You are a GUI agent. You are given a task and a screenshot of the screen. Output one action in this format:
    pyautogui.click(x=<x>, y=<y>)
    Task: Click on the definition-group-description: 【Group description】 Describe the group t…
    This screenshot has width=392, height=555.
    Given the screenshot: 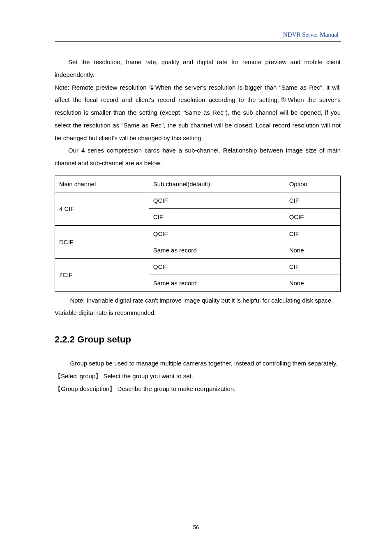 What is the action you would take?
    pyautogui.click(x=198, y=389)
    